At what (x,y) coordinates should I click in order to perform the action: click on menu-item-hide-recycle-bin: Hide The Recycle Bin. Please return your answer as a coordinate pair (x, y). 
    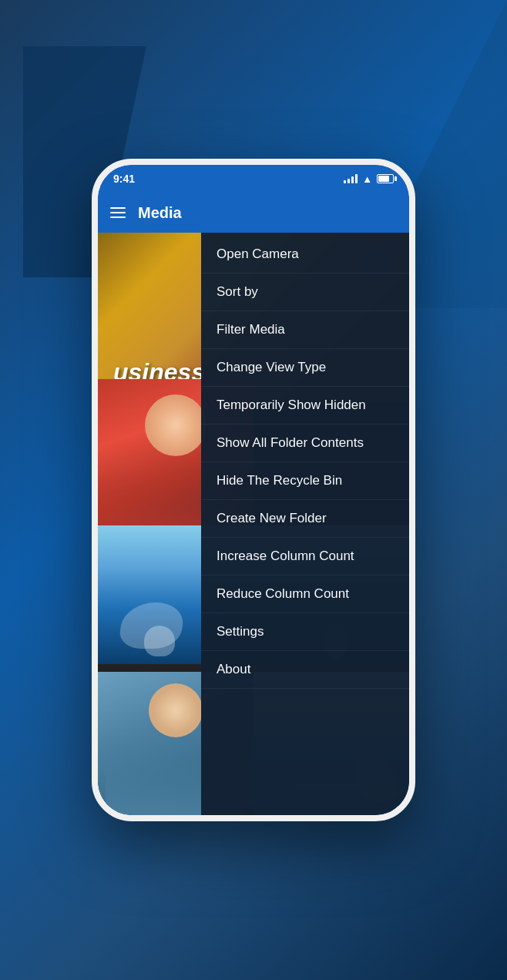
    Looking at the image, I should click on (305, 481).